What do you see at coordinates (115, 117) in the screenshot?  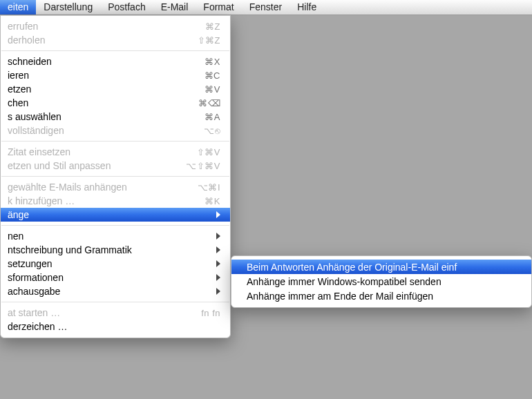 I see `menu-item-select-all: s auswählen ⌘A` at bounding box center [115, 117].